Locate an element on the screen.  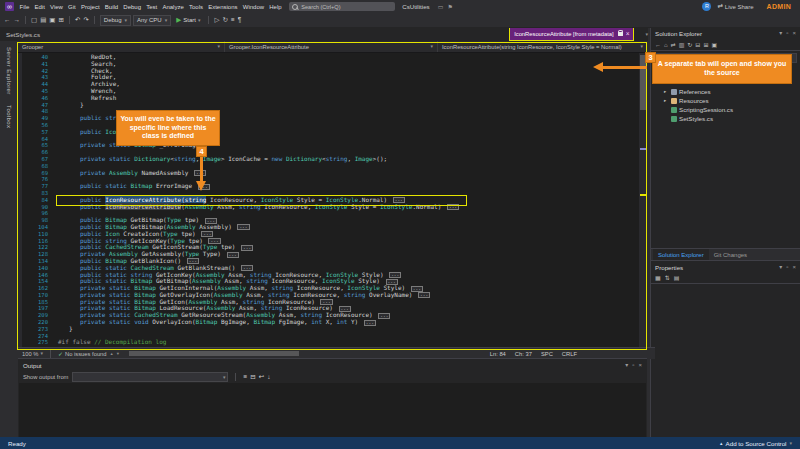
menu-debug: Debug is located at coordinates (132, 7).